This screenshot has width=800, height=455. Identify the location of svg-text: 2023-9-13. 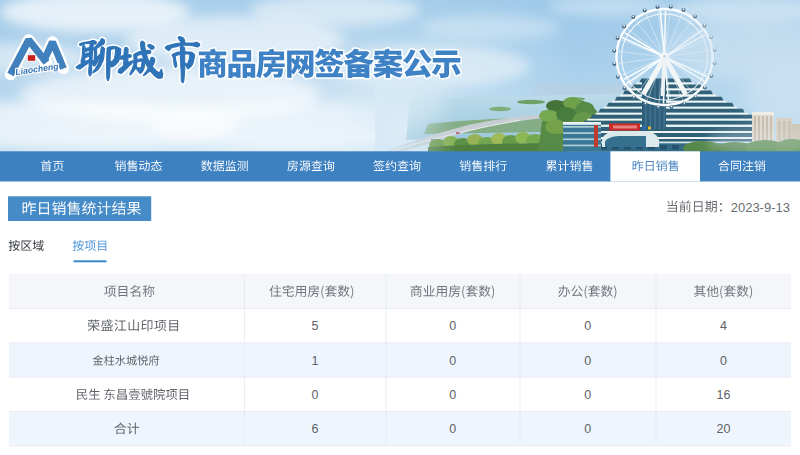
(760, 208).